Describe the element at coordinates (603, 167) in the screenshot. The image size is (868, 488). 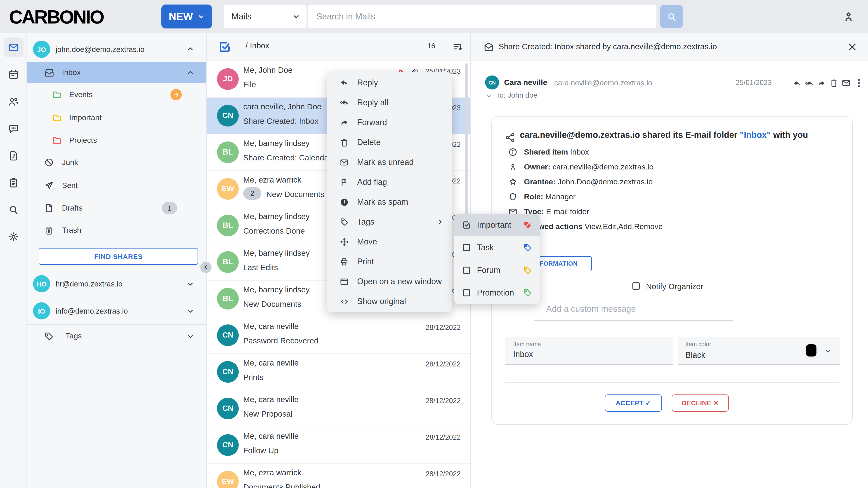
I see `detail-value: cara.neville@demo.zextras.io` at that location.